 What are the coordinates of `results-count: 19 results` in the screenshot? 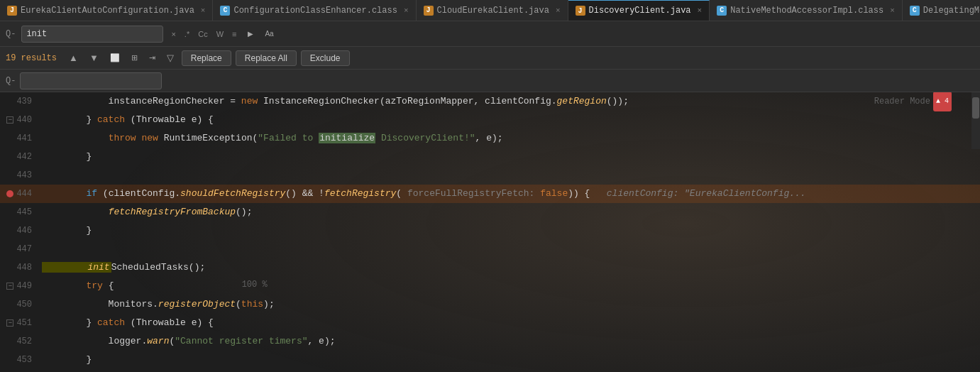 It's located at (31, 58).